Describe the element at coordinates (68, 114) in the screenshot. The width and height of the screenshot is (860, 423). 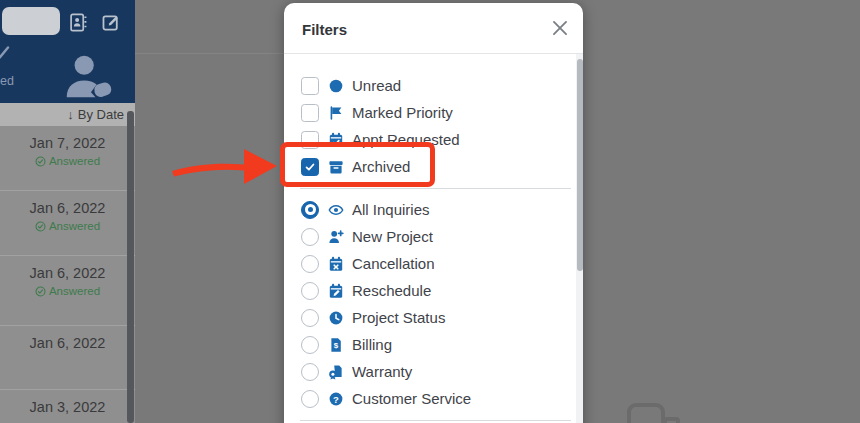
I see `sort-by-date-button: ↓By Date` at that location.